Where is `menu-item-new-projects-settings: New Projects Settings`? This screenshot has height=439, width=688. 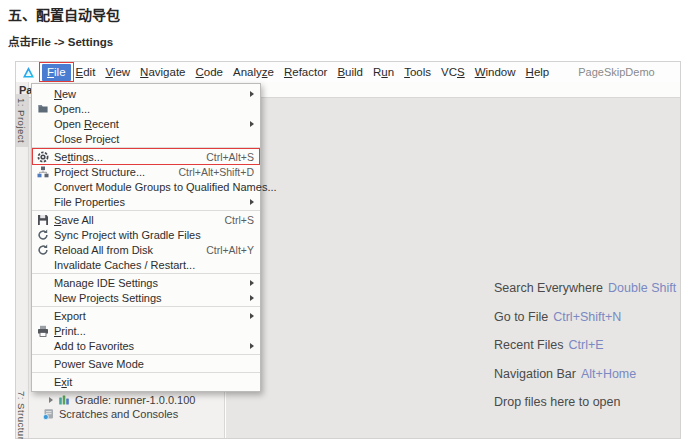 menu-item-new-projects-settings: New Projects Settings is located at coordinates (146, 298).